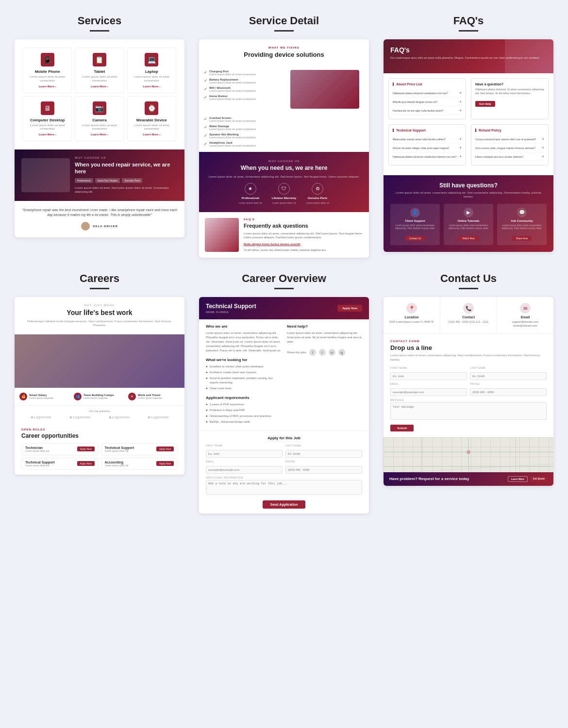 The height and width of the screenshot is (728, 568). Describe the element at coordinates (284, 438) in the screenshot. I see `co-form-title: Apply for this Job` at that location.